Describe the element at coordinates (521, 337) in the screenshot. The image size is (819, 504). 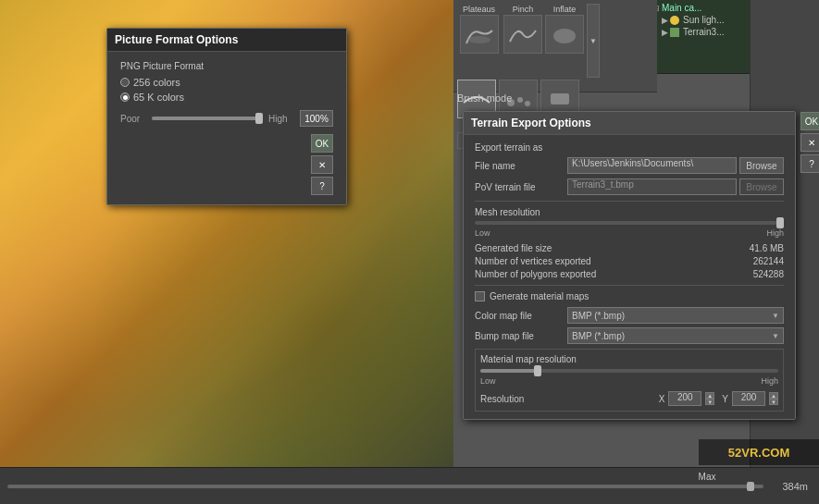
I see `bump-map-label: Bump map file` at that location.